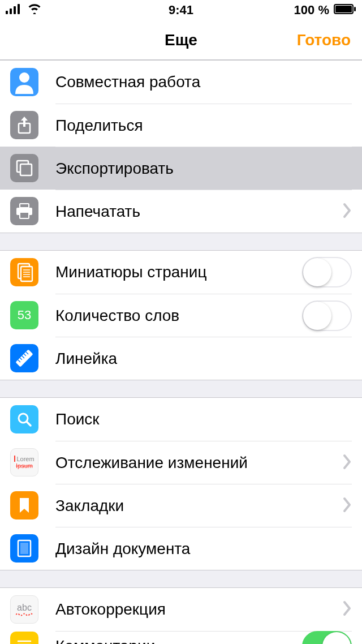 Image resolution: width=362 pixels, height=644 pixels. I want to click on search-icon, so click(24, 419).